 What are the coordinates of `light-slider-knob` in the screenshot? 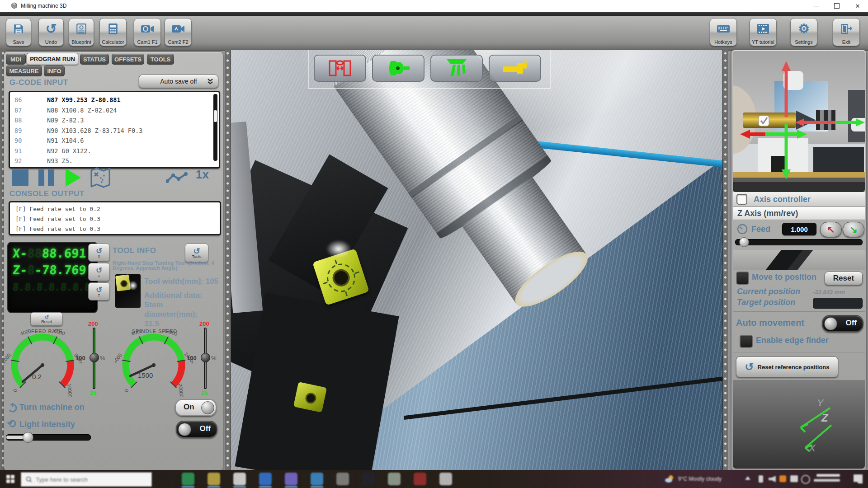 It's located at (28, 437).